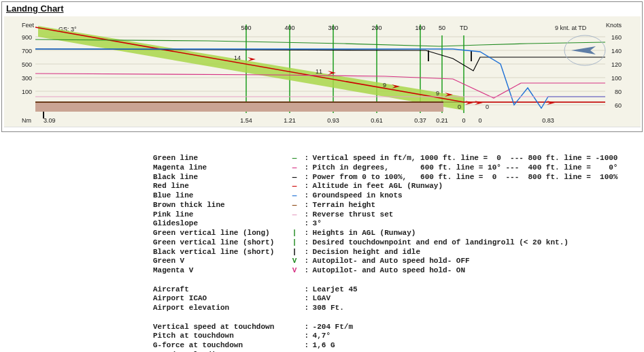 The height and width of the screenshot is (352, 644). Describe the element at coordinates (616, 65) in the screenshot. I see `yr-tick: 120` at that location.